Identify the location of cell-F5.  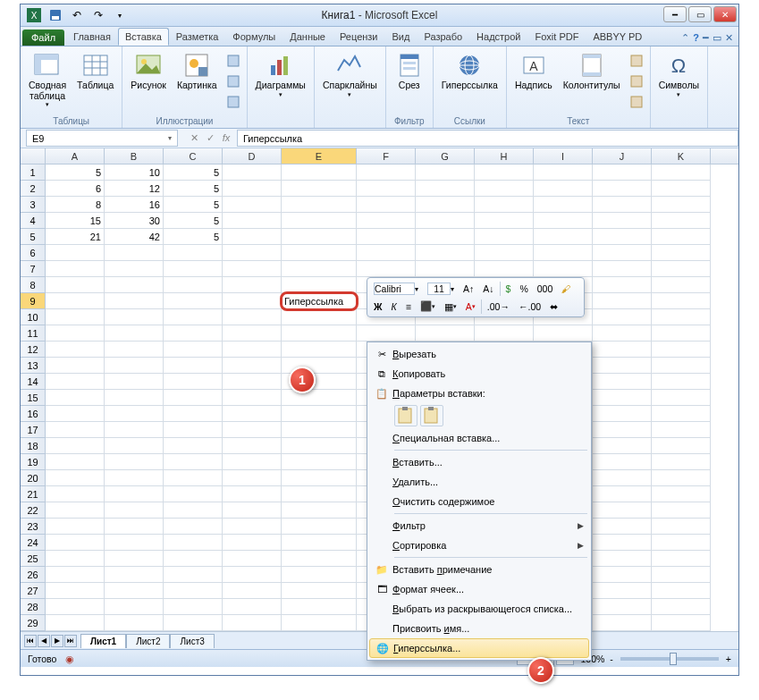
(386, 237).